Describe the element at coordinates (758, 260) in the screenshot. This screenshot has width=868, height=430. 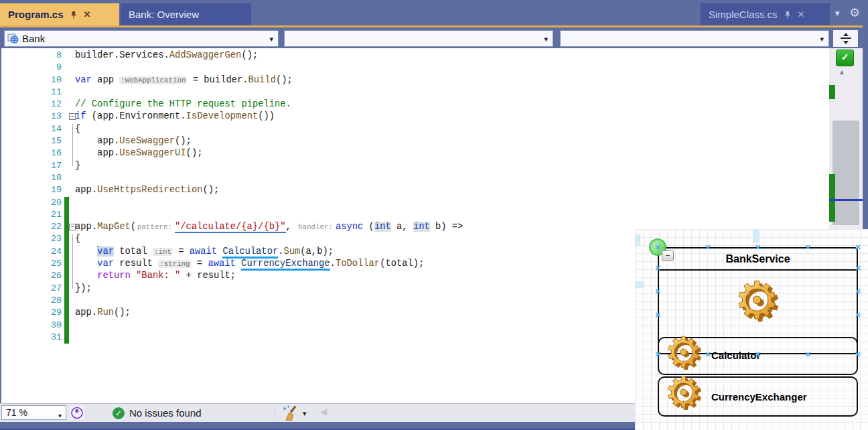
I see `class-header: BankService` at that location.